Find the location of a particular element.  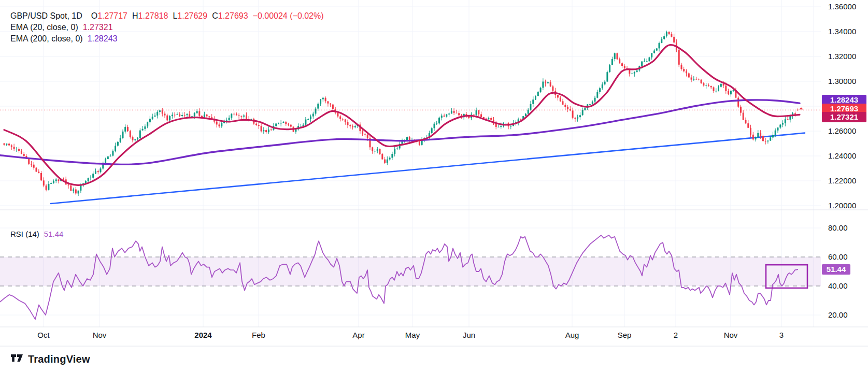

rsi-legend-row: RSI (14) 51.44 is located at coordinates (37, 234).